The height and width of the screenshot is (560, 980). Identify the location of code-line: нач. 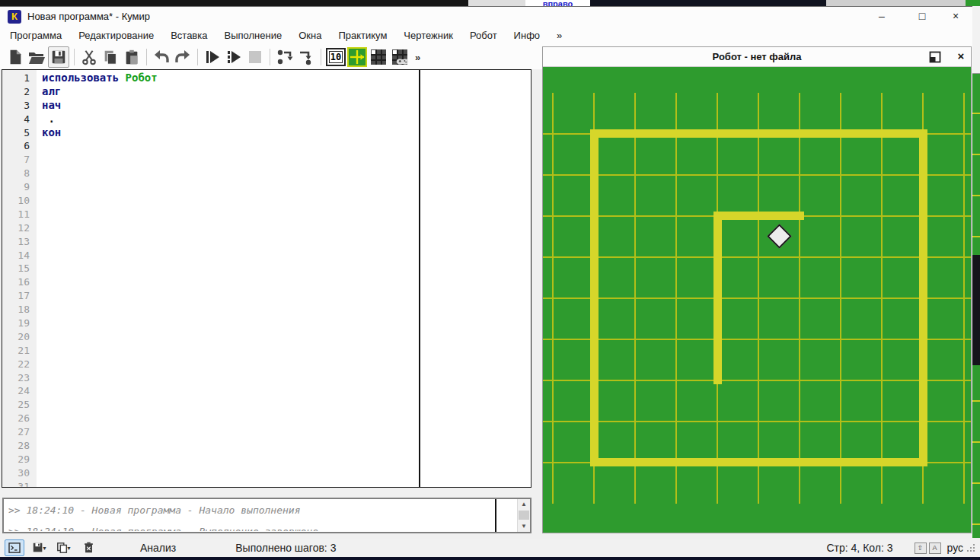
(52, 106).